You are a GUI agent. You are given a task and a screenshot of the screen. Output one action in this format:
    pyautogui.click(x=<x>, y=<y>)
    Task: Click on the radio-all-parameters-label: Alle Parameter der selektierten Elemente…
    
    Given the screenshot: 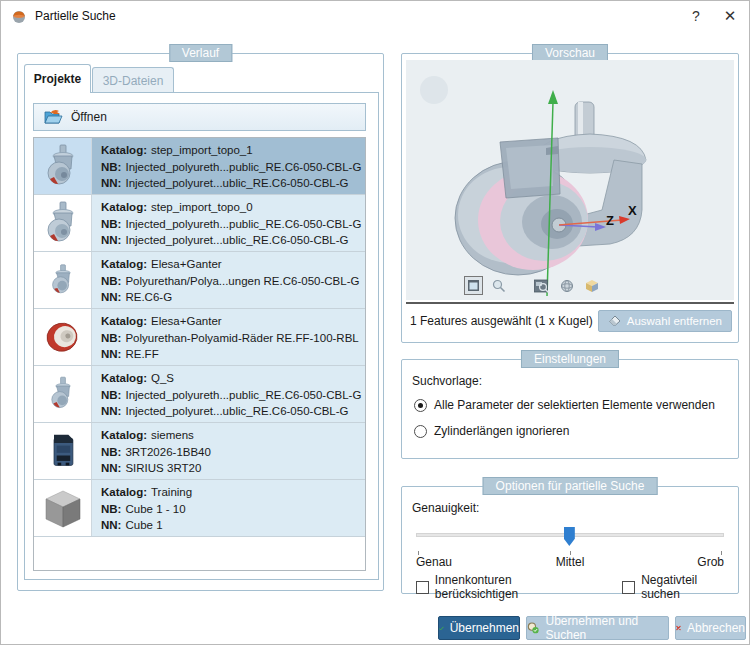 What is the action you would take?
    pyautogui.click(x=574, y=405)
    